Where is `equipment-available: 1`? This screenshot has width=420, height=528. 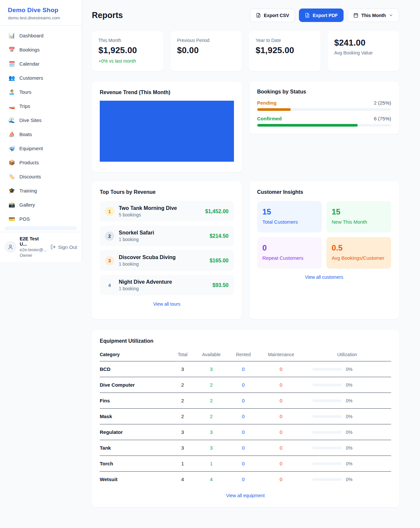
equipment-available: 1 is located at coordinates (211, 464).